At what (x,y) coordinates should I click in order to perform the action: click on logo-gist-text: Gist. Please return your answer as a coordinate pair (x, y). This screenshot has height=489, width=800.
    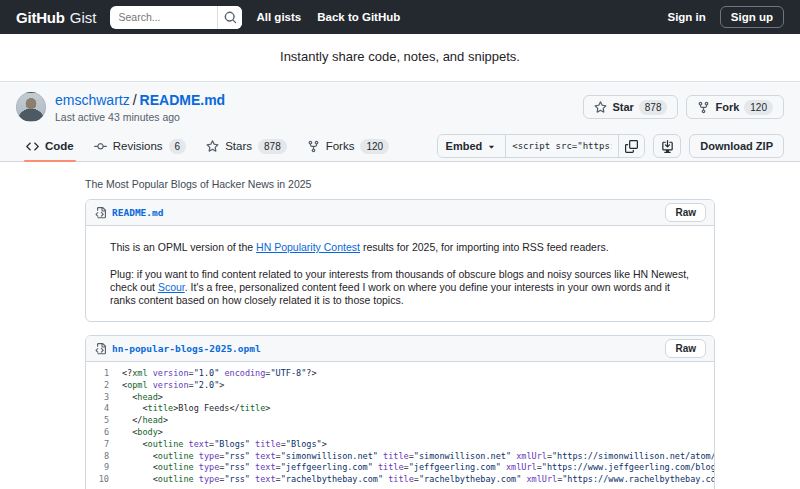
    Looking at the image, I should click on (84, 18).